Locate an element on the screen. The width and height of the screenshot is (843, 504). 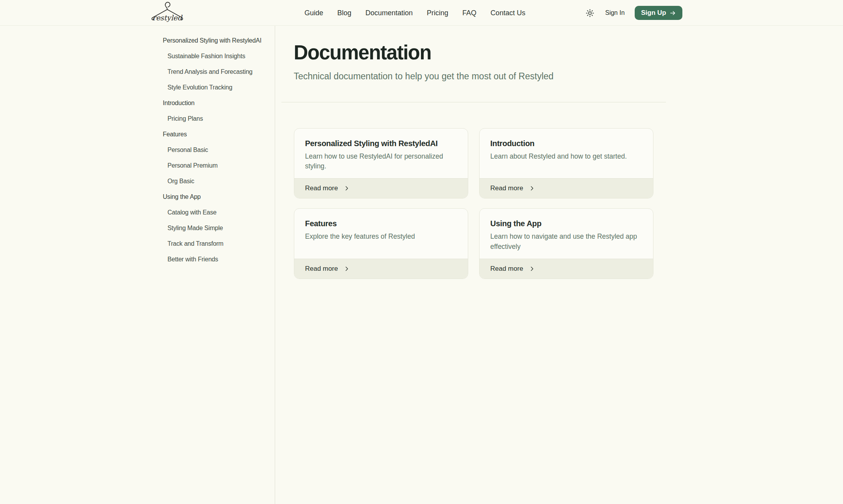
sidebar-item-catalog-with-ease: Catalog with Ease is located at coordinates (218, 213).